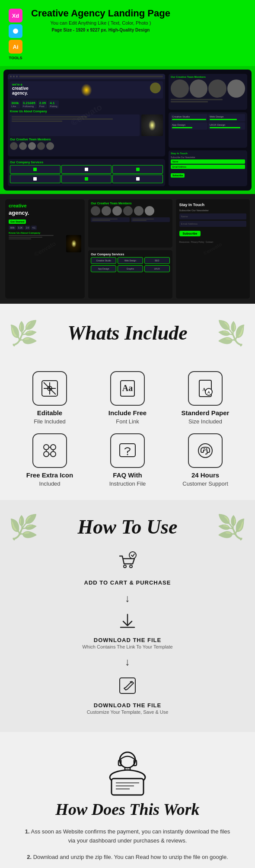  I want to click on font-label: Include Free, so click(128, 413).